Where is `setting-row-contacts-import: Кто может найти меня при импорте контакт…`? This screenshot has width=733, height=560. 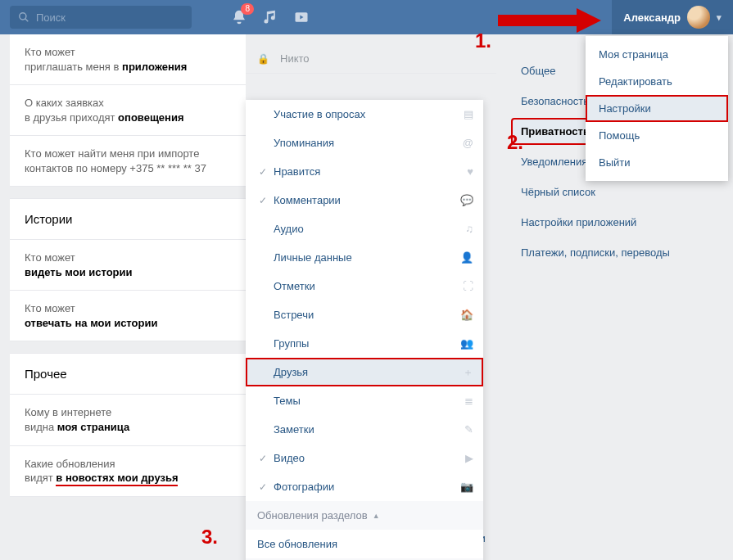 setting-row-contacts-import: Кто может найти меня при импорте контакт… is located at coordinates (128, 160).